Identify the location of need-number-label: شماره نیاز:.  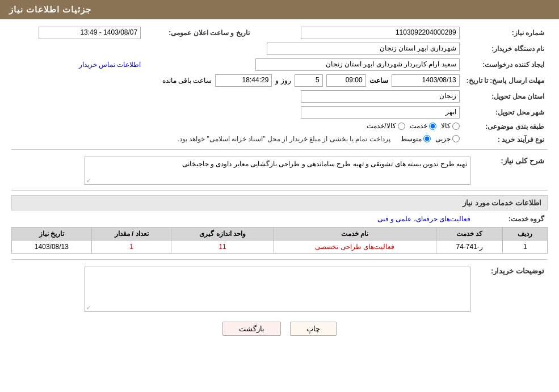
(505, 33).